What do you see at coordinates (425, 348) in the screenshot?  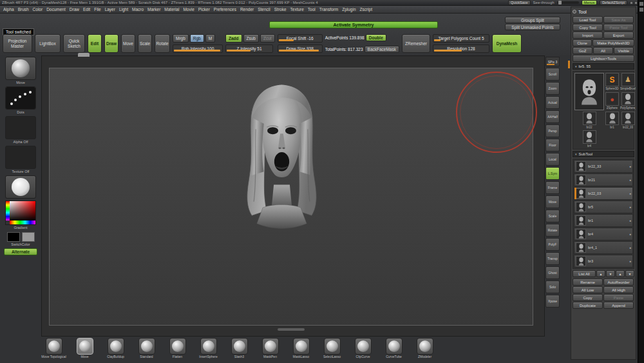 I see `brush-shortcut: ZModeler` at bounding box center [425, 348].